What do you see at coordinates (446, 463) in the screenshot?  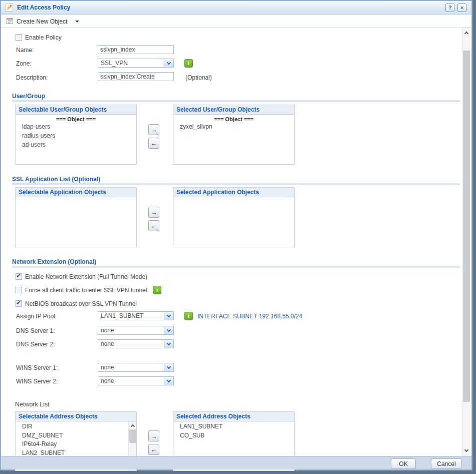 I see `cancel-button: Cancel` at bounding box center [446, 463].